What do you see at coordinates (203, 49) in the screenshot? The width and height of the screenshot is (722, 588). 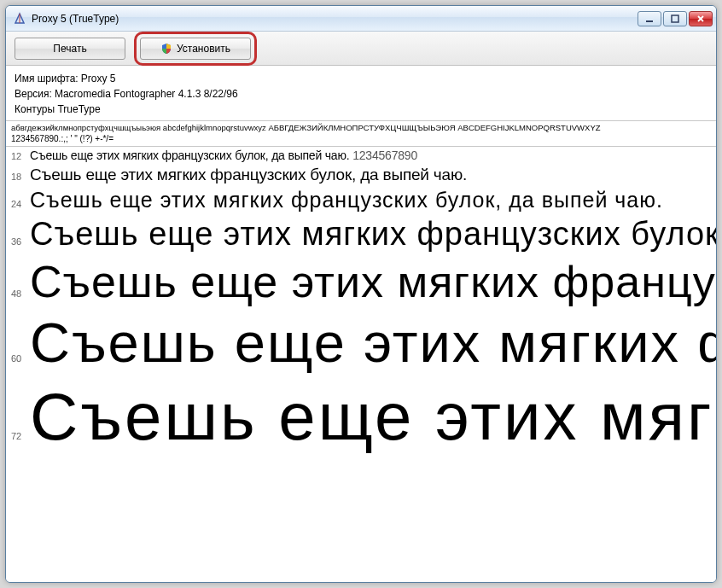 I see `install-button-label: Установить` at bounding box center [203, 49].